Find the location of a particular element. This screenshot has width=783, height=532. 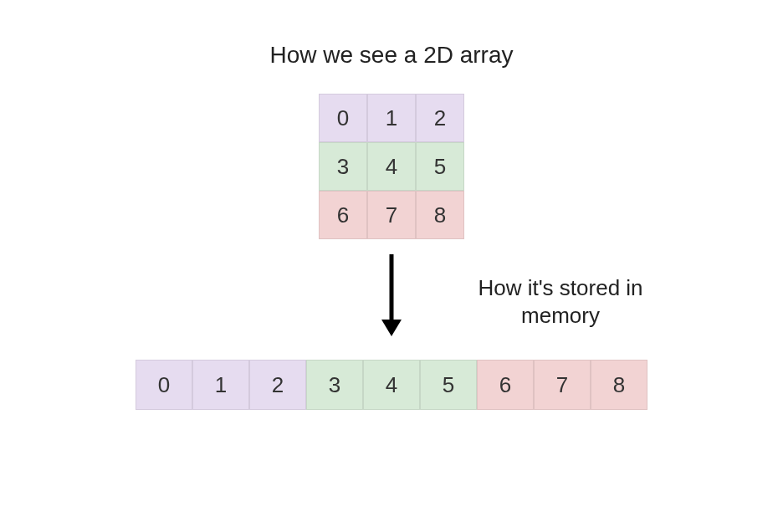

mem-cell: 8 is located at coordinates (619, 385).